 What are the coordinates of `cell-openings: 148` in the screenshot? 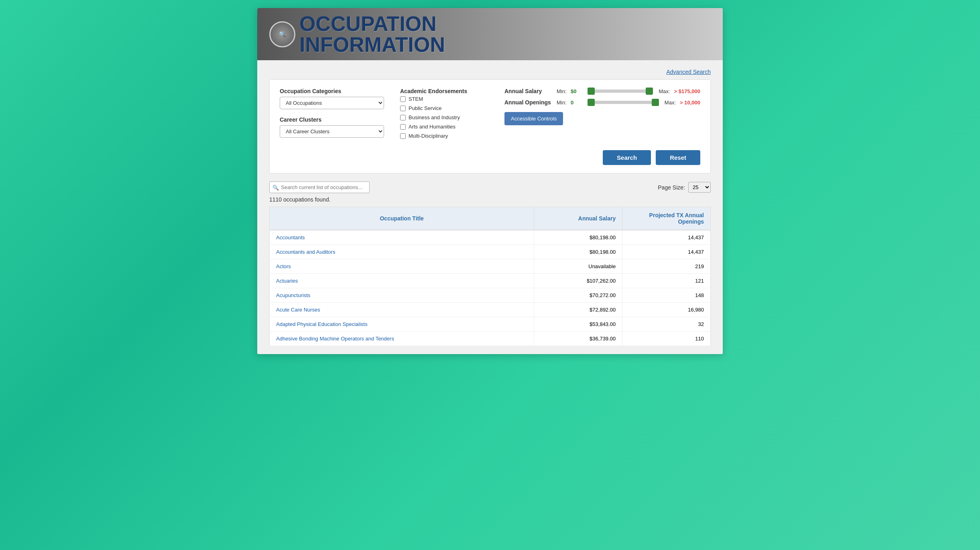 It's located at (667, 295).